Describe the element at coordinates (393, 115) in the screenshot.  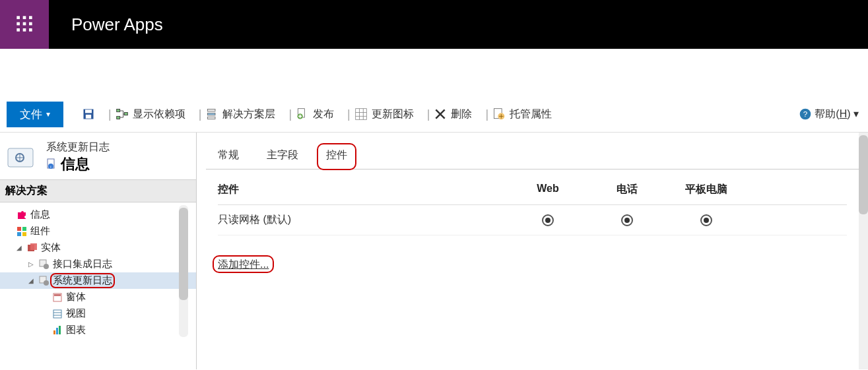
I see `update-icon-label: 更新图标` at that location.